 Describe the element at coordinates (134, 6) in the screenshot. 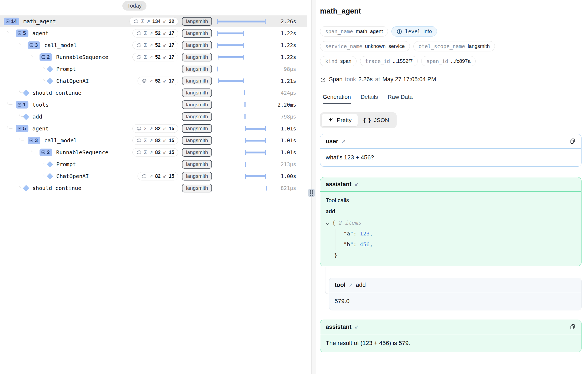

I see `date-pill: Today` at that location.